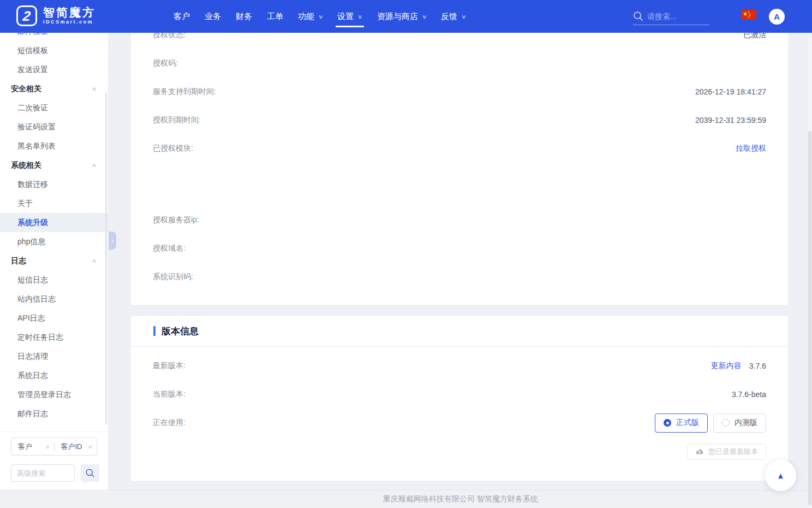 Image resolution: width=812 pixels, height=508 pixels. I want to click on pull-authorization-link: 拉取授权, so click(751, 149).